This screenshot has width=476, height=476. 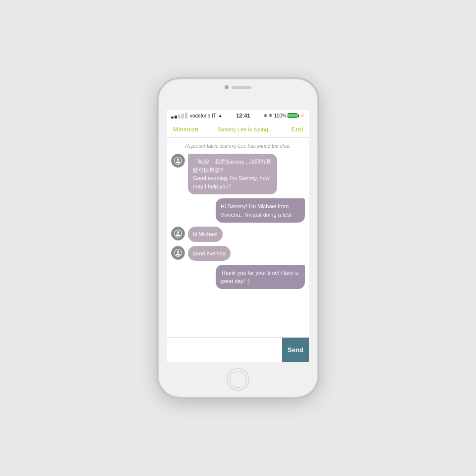 What do you see at coordinates (233, 174) in the screenshot?
I see `agent-message-bubble: 「晚安，我是Sammy，請問有甚麼可以幫您? Good evening, I'm…` at bounding box center [233, 174].